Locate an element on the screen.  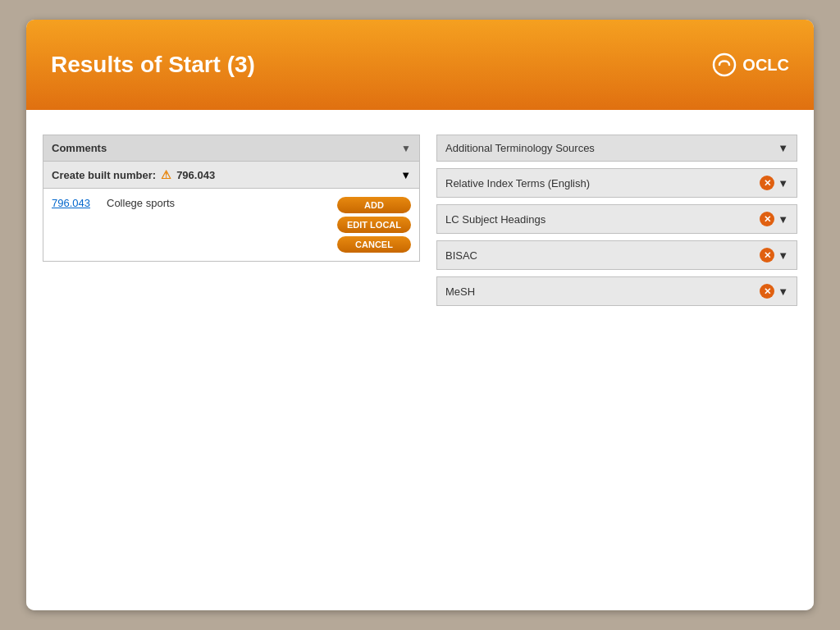
mesh-chevron-icon: ▼ is located at coordinates (783, 292).